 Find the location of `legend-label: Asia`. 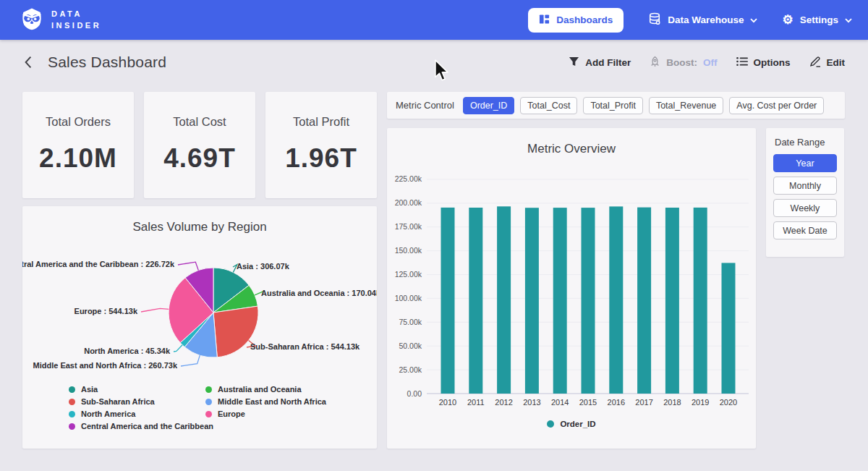

legend-label: Asia is located at coordinates (90, 389).